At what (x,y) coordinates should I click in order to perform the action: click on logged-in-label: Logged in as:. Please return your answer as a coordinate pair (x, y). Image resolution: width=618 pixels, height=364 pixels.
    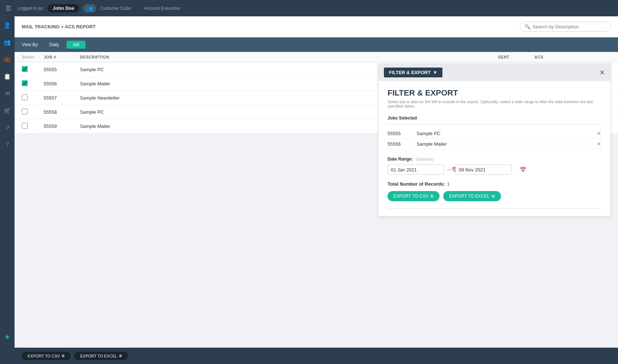
    Looking at the image, I should click on (31, 8).